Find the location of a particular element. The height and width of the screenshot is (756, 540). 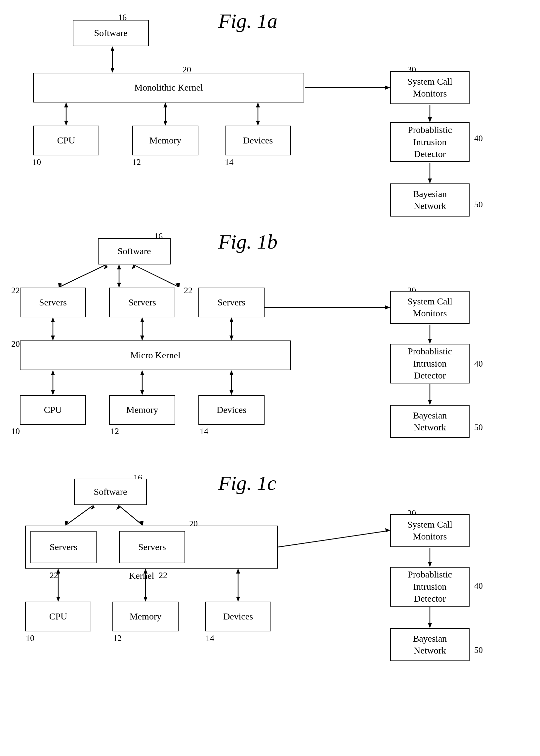

cpu-box-1b: CPU is located at coordinates (53, 410).